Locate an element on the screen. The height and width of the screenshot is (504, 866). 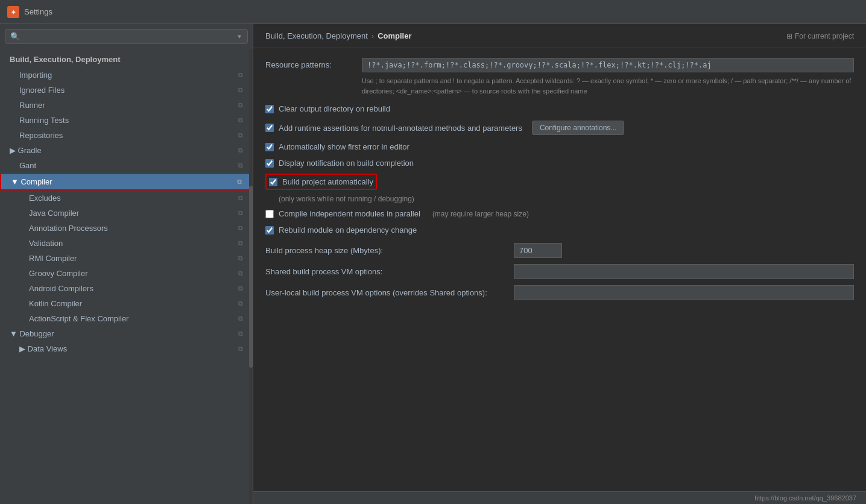
checkbox-add-runtime is located at coordinates (270, 128).